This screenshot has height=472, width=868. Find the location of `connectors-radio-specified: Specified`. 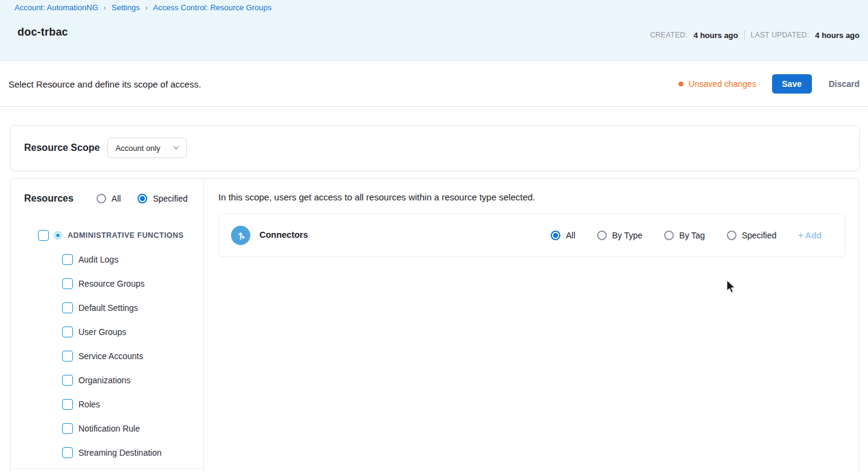

connectors-radio-specified: Specified is located at coordinates (752, 235).